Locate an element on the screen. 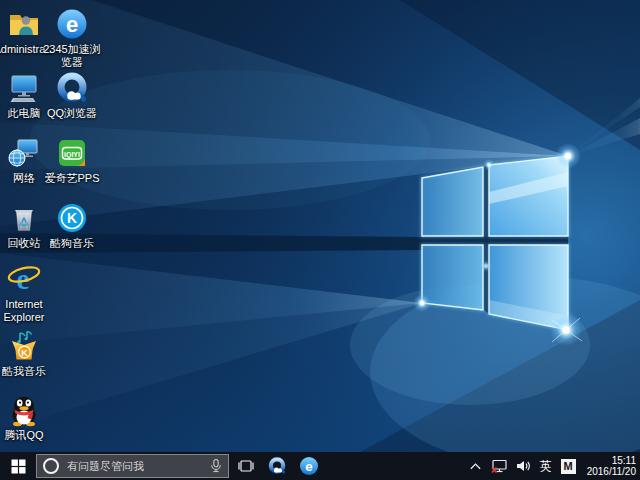 Image resolution: width=640 pixels, height=480 pixels. windows-logo-icon is located at coordinates (18, 466).